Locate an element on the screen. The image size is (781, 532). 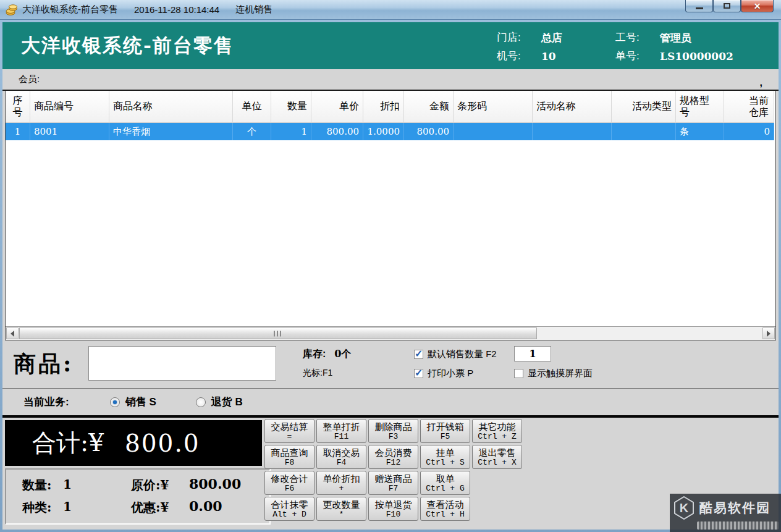
other-functions-button: 其它功能Ctrl + Z is located at coordinates (497, 431).